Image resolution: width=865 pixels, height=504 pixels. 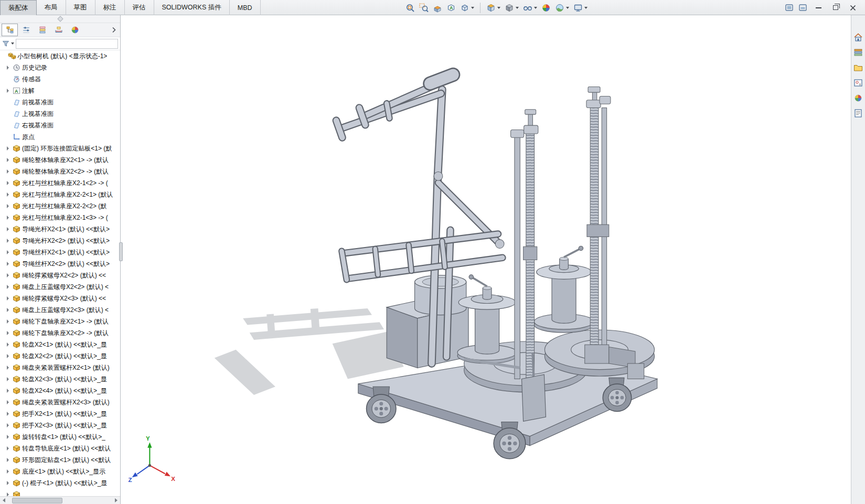 I want to click on tree-item: (-) 棍子<1> (默认) <<默认>_显, so click(x=60, y=483).